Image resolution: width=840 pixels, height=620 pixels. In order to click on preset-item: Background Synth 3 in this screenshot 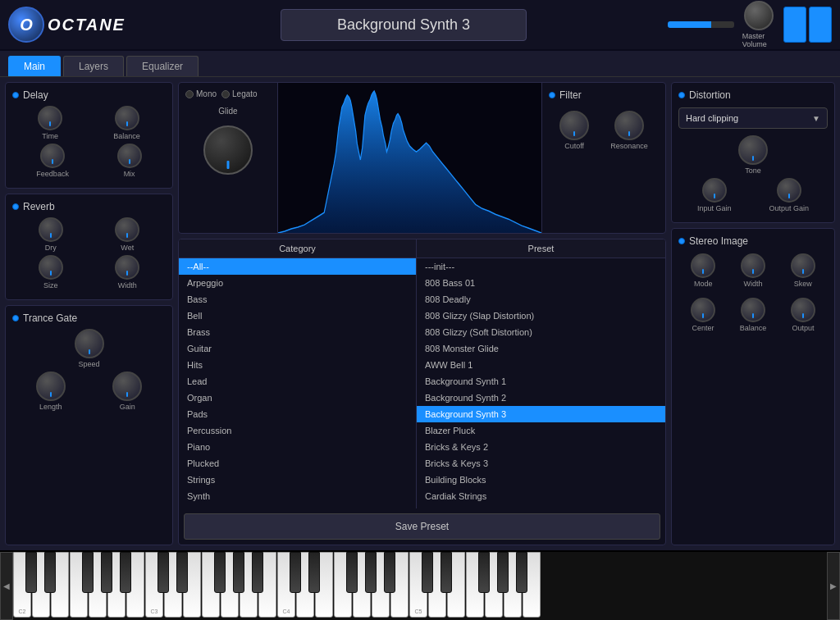, I will do `click(541, 414)`.